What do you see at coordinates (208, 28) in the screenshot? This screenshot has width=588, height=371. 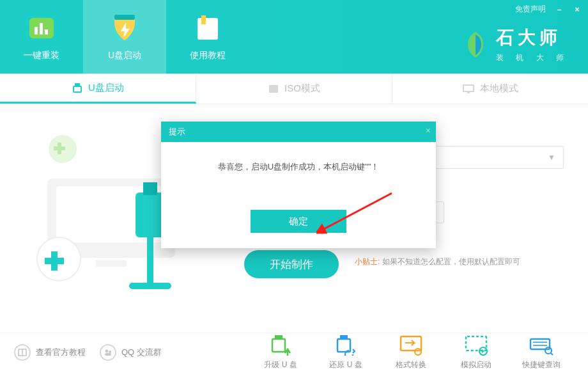 I see `book-icon` at bounding box center [208, 28].